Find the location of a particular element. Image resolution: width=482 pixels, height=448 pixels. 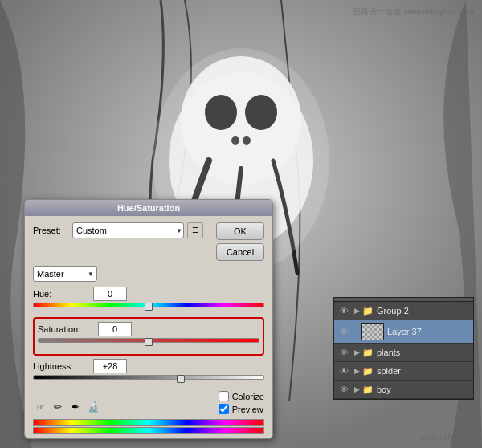

saturation-slider-container is located at coordinates (149, 344).